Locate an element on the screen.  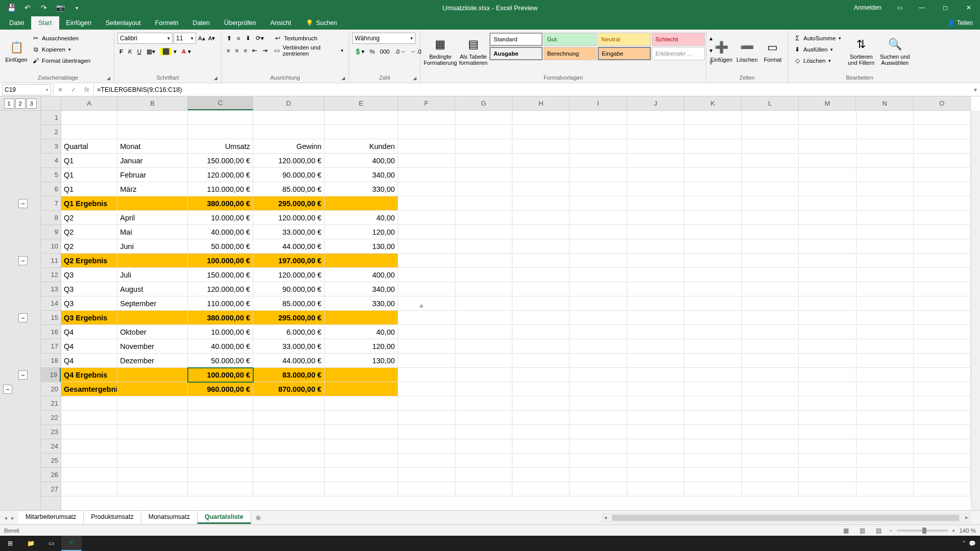
taskbar-app-icon: ▭ is located at coordinates (51, 543).